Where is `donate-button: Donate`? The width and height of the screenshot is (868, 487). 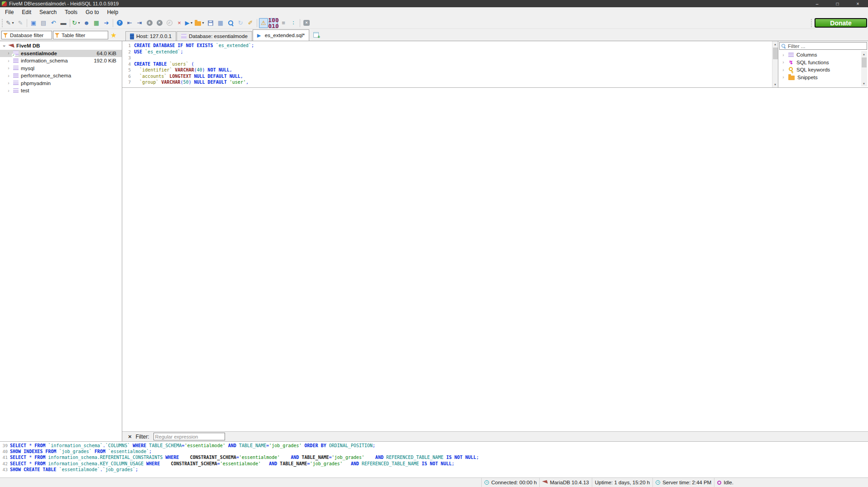
donate-button: Donate is located at coordinates (841, 23).